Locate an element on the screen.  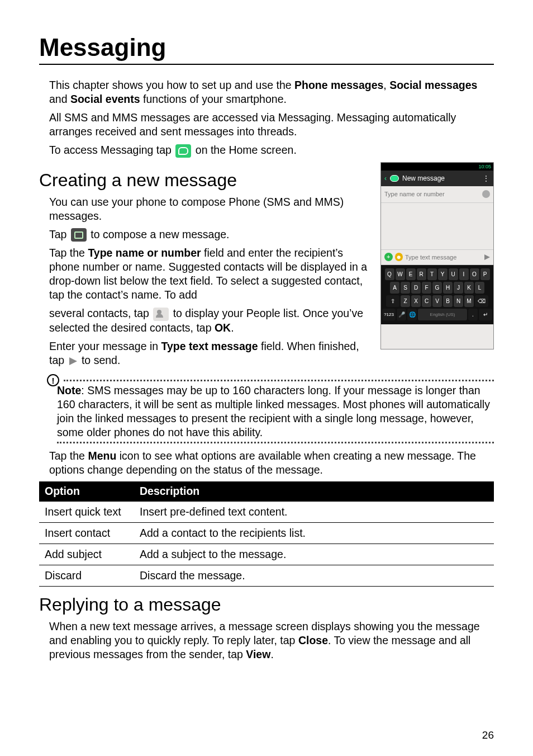
phone-body-area is located at coordinates (437, 226).